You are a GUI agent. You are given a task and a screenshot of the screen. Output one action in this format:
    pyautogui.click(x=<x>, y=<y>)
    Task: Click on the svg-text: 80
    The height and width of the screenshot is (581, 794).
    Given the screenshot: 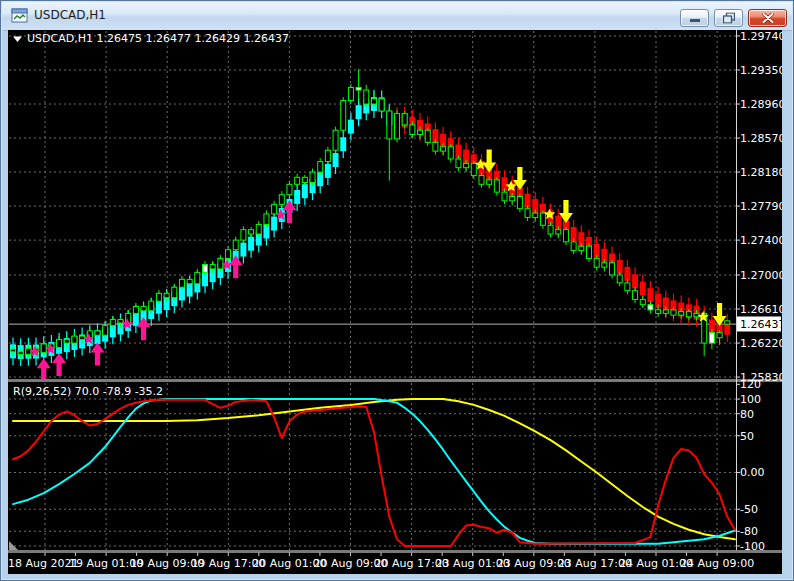 What is the action you would take?
    pyautogui.click(x=747, y=414)
    